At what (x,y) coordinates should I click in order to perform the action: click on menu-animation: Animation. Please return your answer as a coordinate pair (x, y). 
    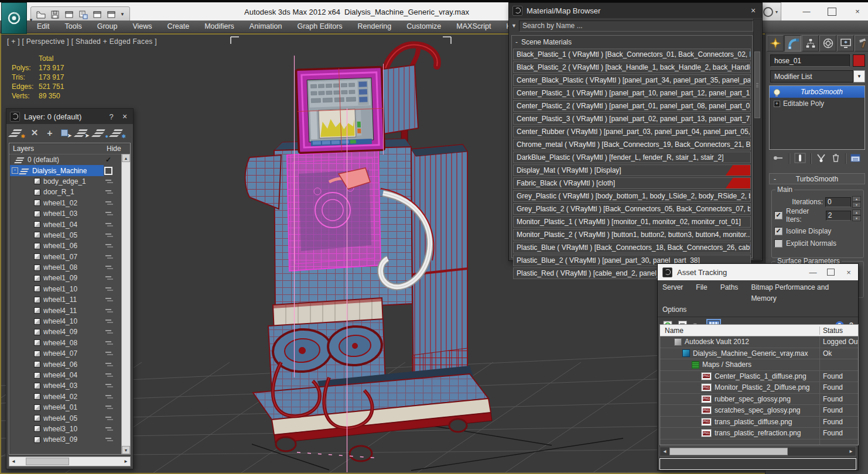
    Looking at the image, I should click on (266, 27).